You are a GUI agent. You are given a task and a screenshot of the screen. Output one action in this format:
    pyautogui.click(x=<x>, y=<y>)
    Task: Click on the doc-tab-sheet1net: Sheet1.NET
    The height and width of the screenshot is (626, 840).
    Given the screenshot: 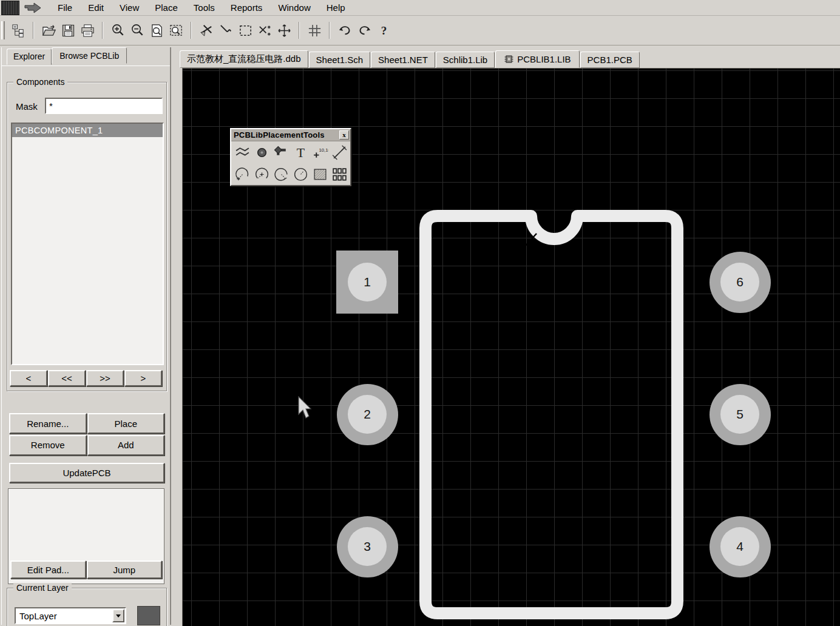 What is the action you would take?
    pyautogui.click(x=403, y=59)
    